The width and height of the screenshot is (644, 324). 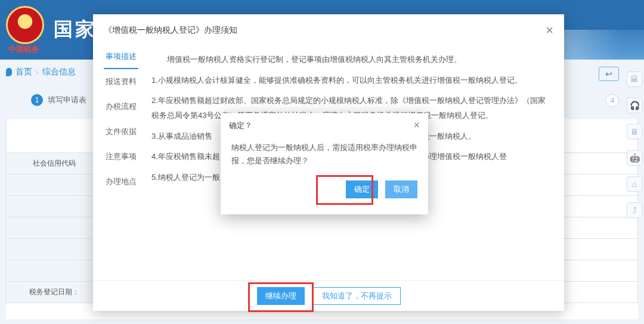 What do you see at coordinates (362, 189) in the screenshot?
I see `confirm-ok-button: 确定` at bounding box center [362, 189].